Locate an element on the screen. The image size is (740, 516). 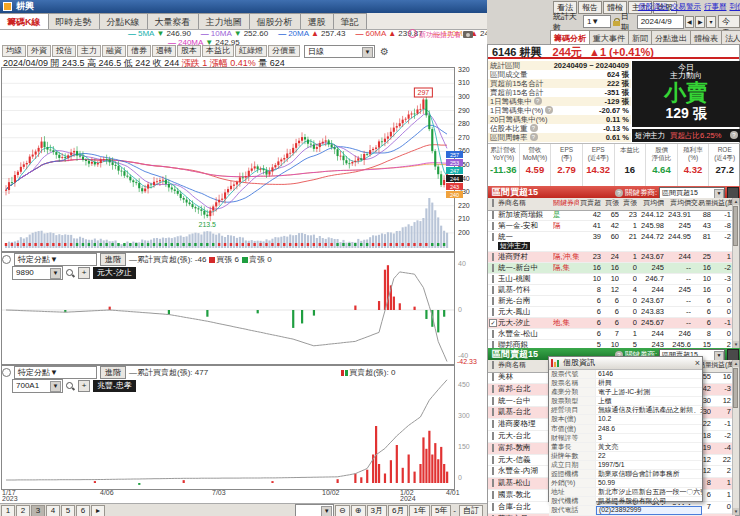
broker-name: 元大-鳳山 is located at coordinates (526, 312).